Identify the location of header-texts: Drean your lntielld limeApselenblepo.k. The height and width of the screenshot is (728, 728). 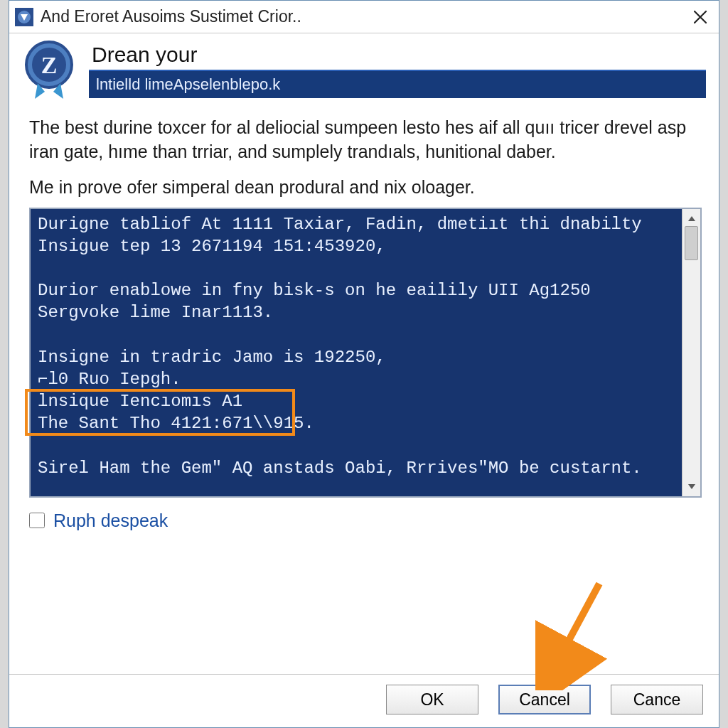
(397, 70).